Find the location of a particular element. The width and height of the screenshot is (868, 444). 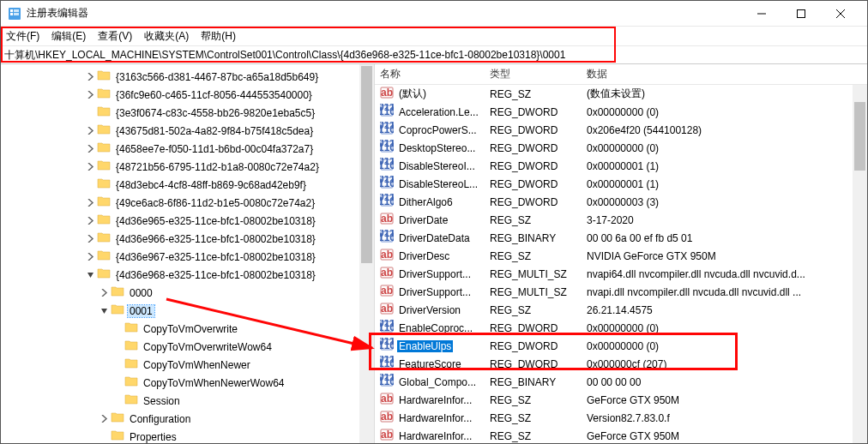

value-type: REG_MULTI_SZ is located at coordinates (533, 274).